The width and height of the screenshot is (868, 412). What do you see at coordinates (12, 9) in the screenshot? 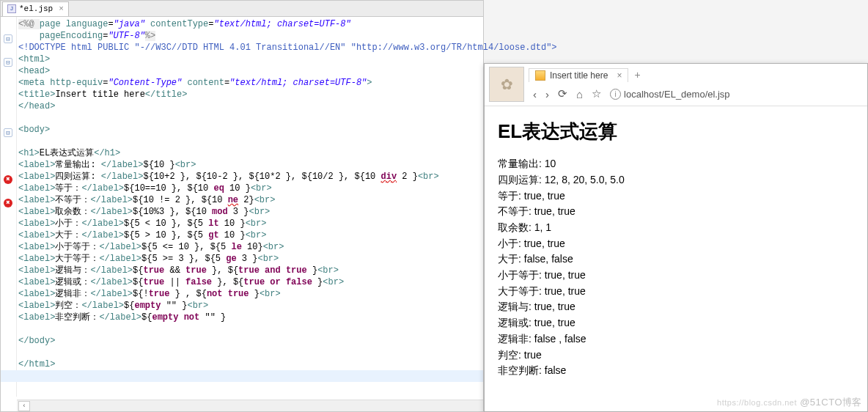
I see `jsp-file-icon: J` at bounding box center [12, 9].